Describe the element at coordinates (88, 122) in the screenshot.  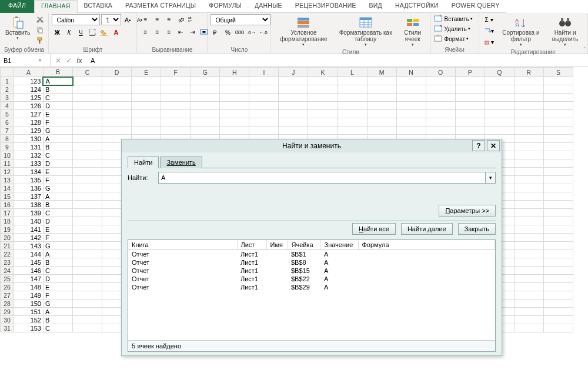
I see `cell-C6` at that location.